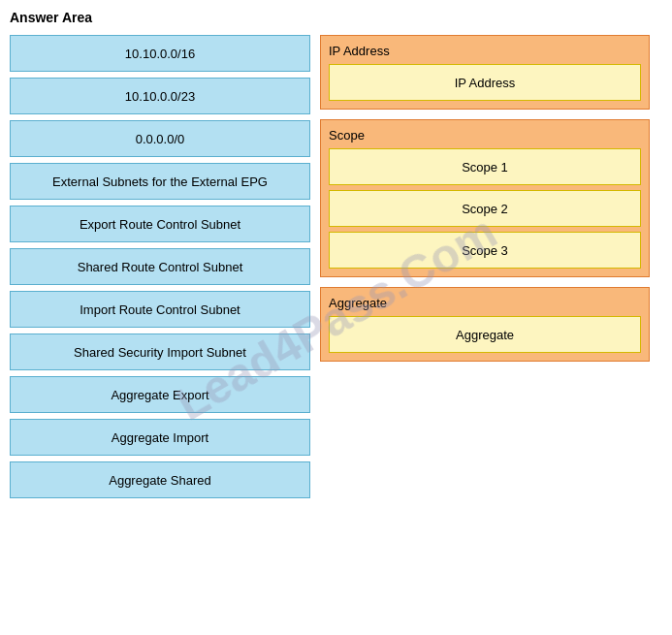 This screenshot has height=635, width=672. I want to click on item-10: Aggregate Import, so click(160, 437).